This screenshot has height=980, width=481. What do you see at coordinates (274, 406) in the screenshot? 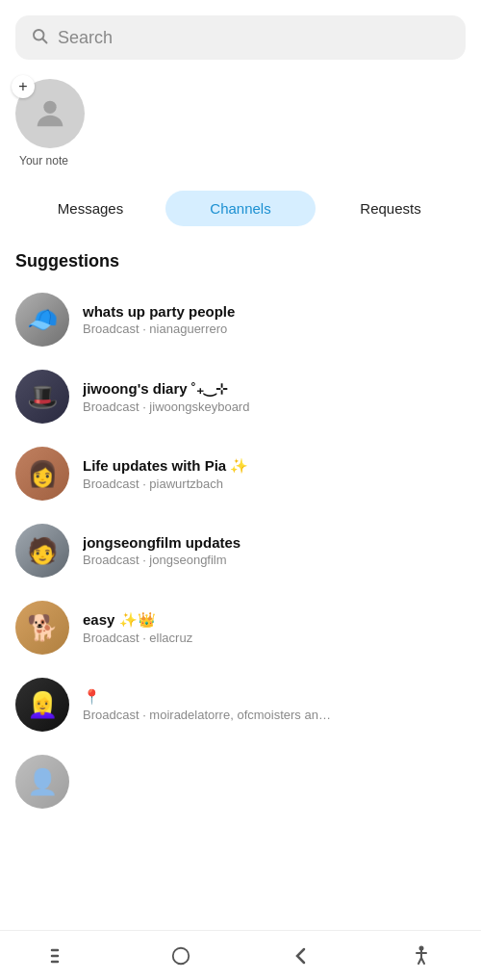
I see `channel-meta: Broadcast · jiwoongskeyboard` at bounding box center [274, 406].